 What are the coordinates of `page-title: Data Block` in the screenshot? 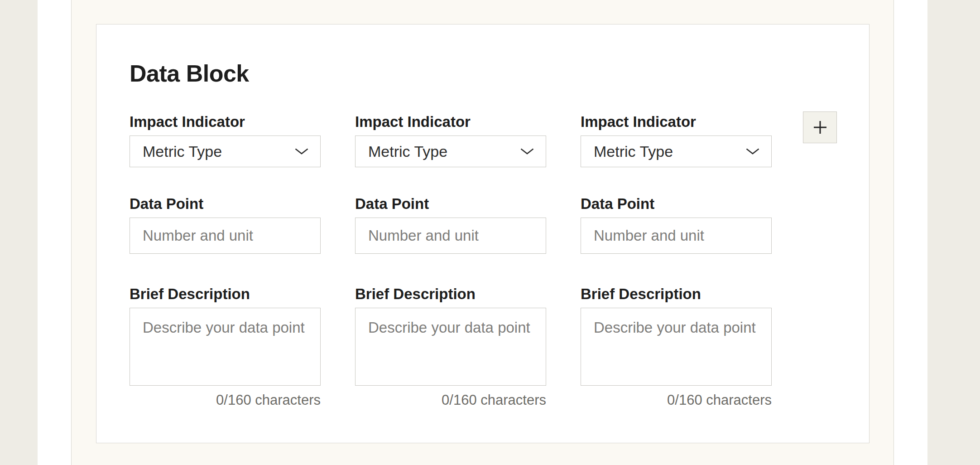 It's located at (483, 73).